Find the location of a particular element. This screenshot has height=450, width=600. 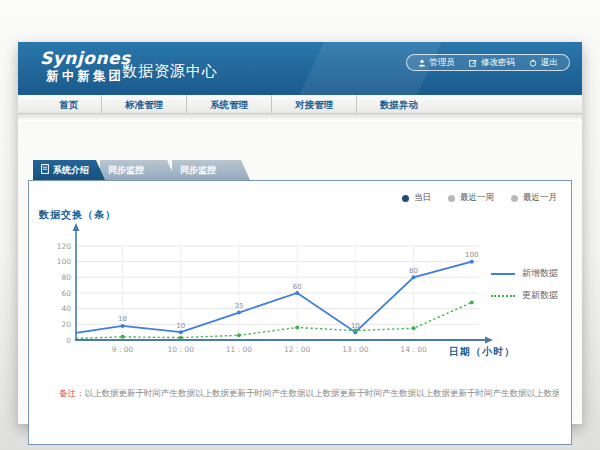

legend-update-data-label: 更新数据 is located at coordinates (540, 296).